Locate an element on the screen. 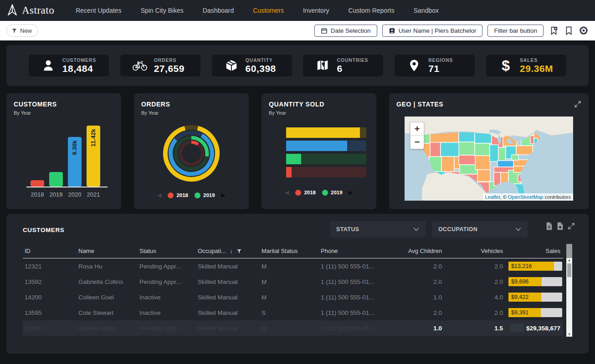 This screenshot has width=595, height=364. leaflet-link: Leaflet is located at coordinates (493, 197).